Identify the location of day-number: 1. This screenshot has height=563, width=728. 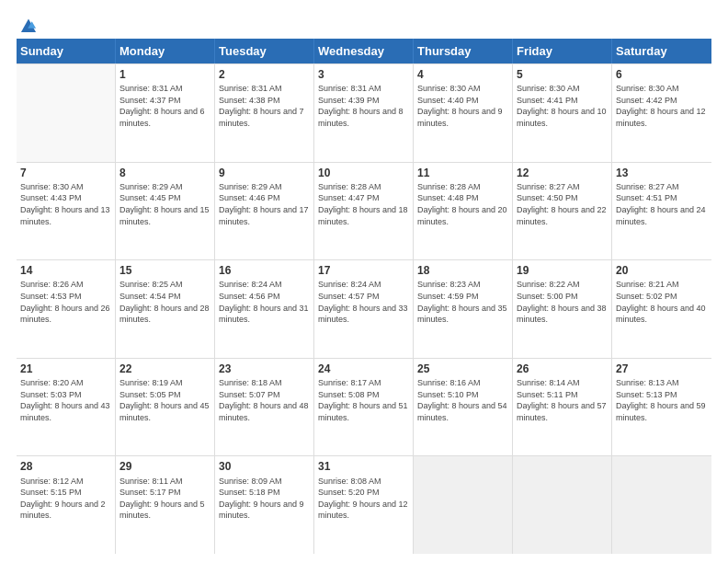
(165, 75).